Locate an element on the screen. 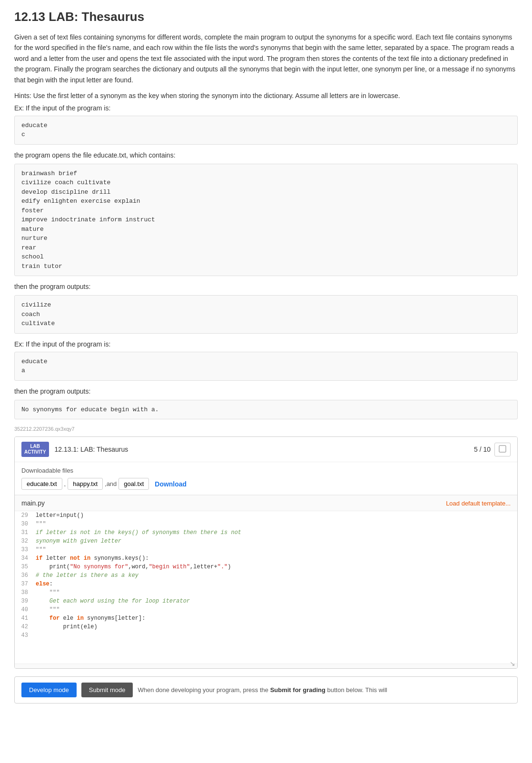  line-code-31: if letter is not in the keys() of synony… is located at coordinates (275, 533).